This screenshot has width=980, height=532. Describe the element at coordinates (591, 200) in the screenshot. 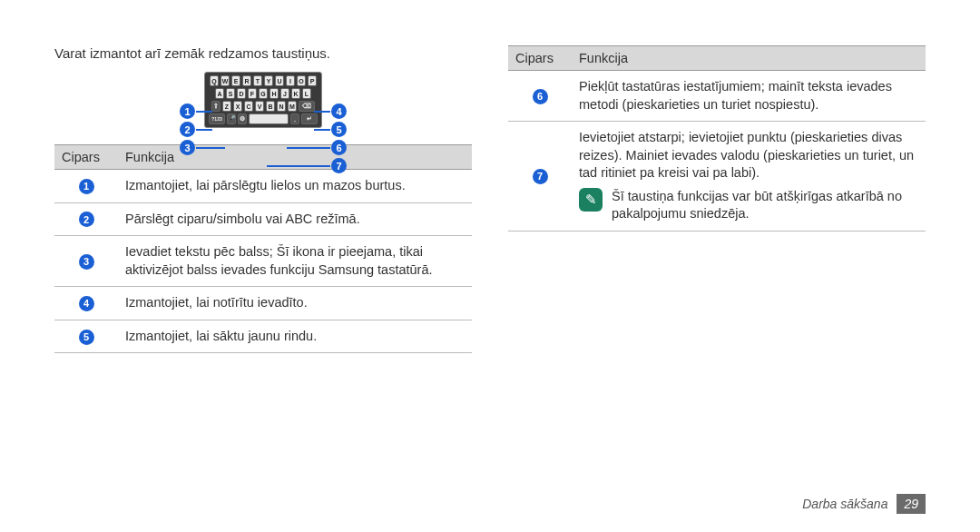

I see `note-icon: ✎` at that location.